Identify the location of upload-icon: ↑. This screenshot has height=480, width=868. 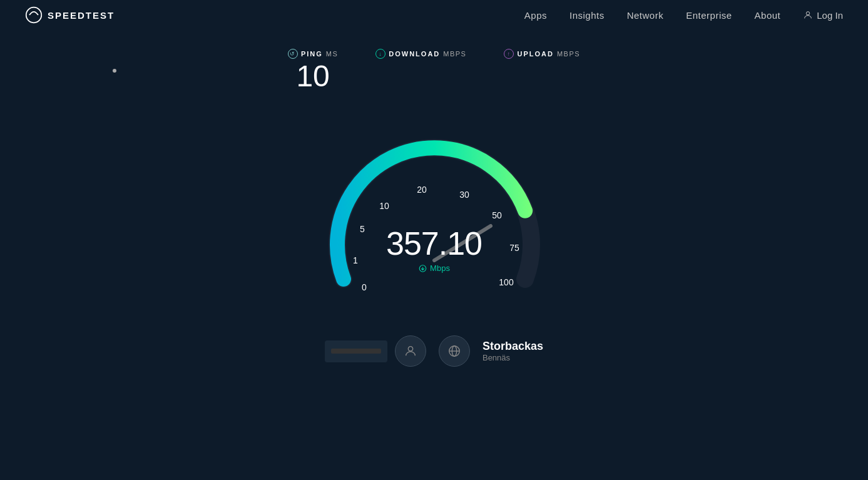
(509, 54).